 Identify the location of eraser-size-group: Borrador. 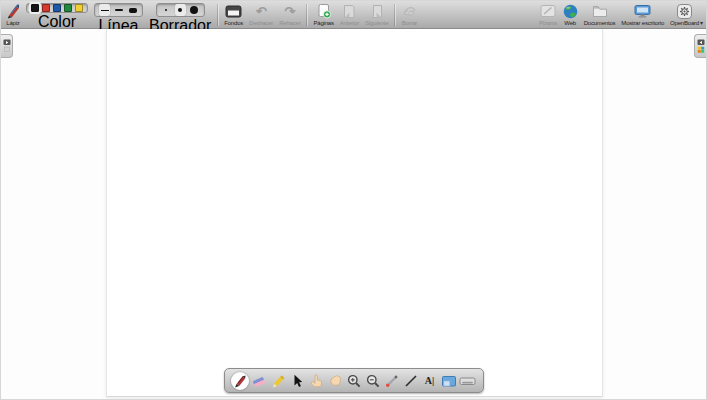
(180, 15).